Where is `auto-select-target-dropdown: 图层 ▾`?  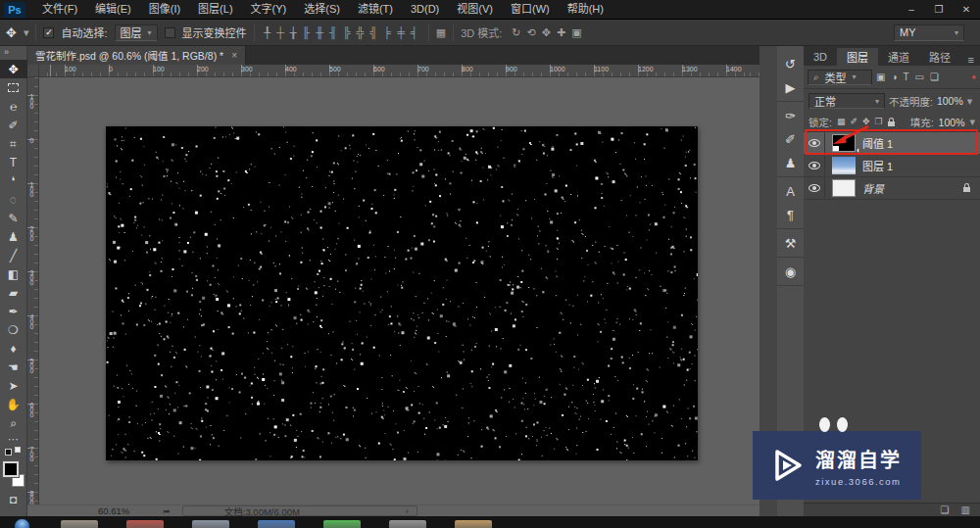 auto-select-target-dropdown: 图层 ▾ is located at coordinates (136, 33).